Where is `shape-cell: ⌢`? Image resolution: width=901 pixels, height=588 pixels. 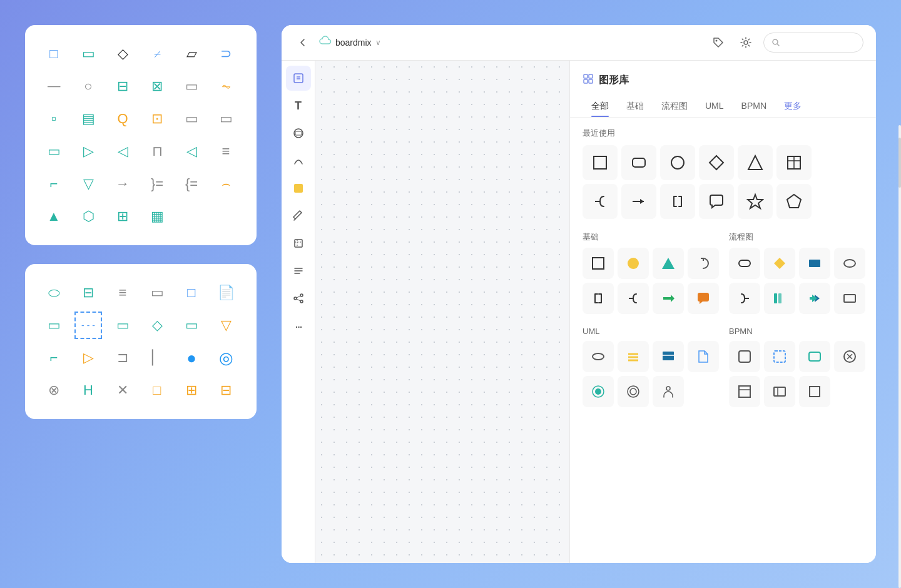
shape-cell: ⌢ is located at coordinates (226, 184).